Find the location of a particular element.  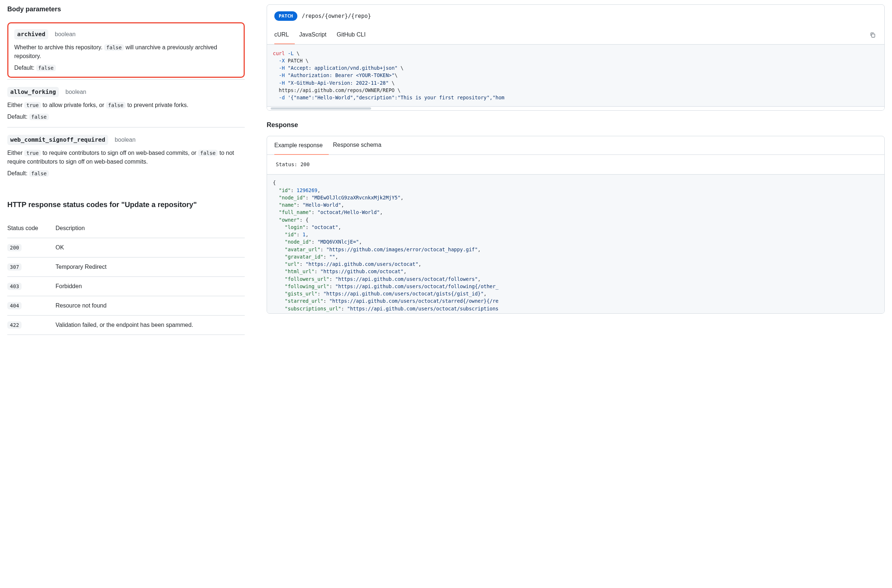

param-description: Either true to allow private forks, or f… is located at coordinates (126, 105).